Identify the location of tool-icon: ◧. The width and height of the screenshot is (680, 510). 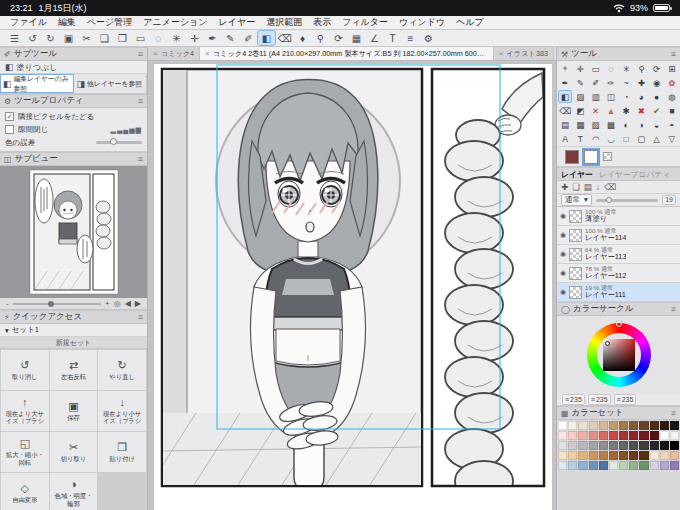
(565, 96).